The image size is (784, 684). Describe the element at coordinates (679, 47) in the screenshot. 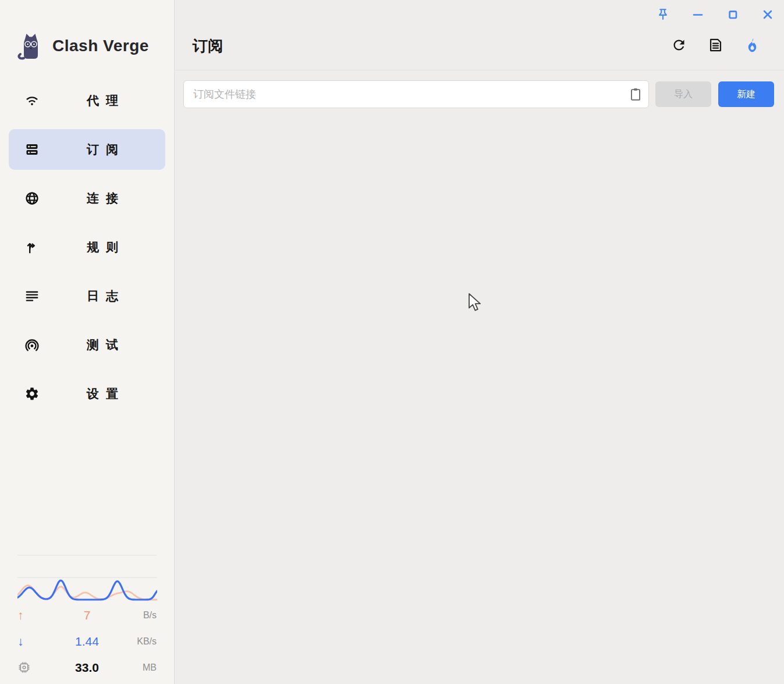

I see `refresh-icon` at that location.